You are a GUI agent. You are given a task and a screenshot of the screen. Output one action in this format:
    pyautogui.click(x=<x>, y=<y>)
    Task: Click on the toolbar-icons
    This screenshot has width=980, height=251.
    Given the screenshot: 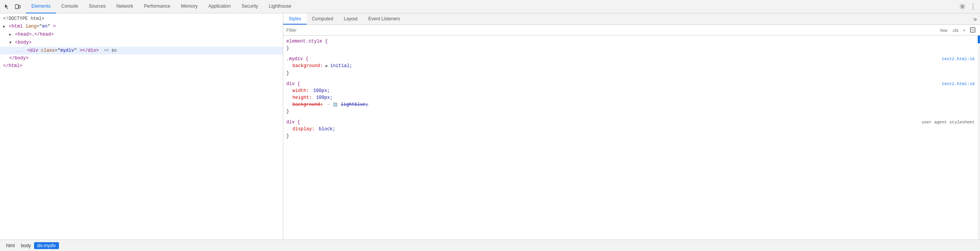 What is the action you would take?
    pyautogui.click(x=12, y=7)
    